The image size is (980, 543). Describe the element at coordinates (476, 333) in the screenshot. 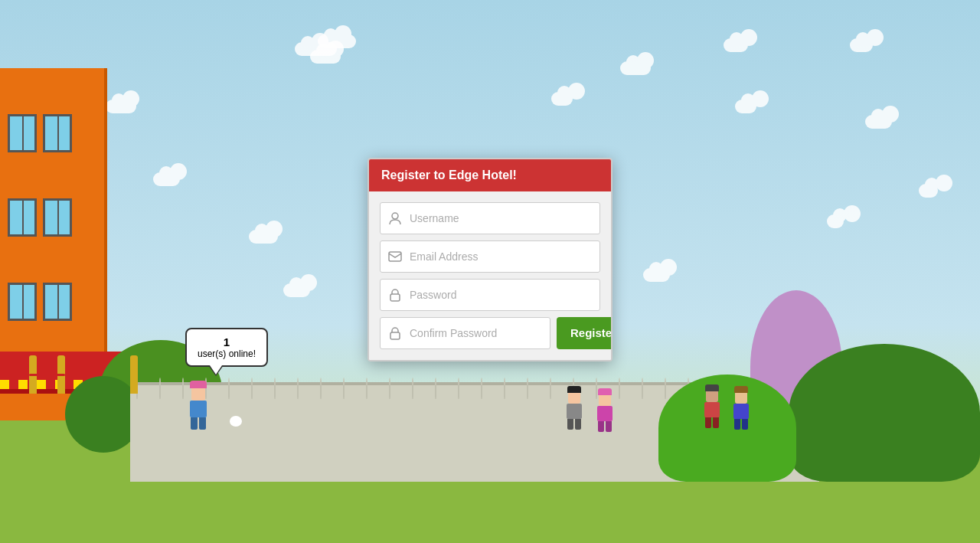

I see `confirm-password-input` at that location.